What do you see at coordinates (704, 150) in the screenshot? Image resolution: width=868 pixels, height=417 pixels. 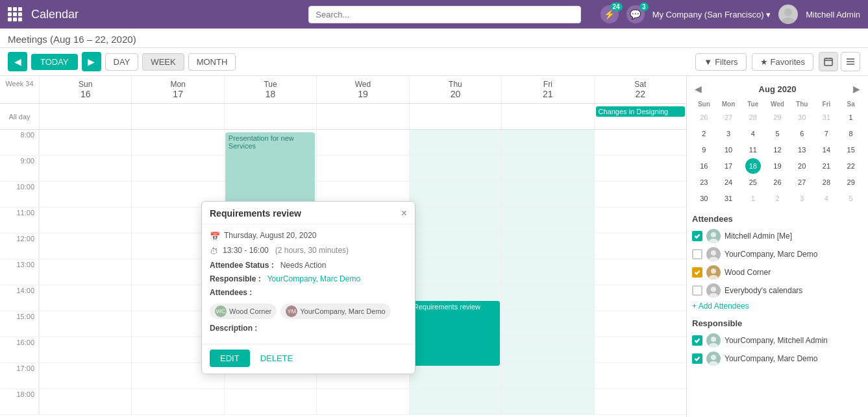 I see `mini-cal-day: 9` at bounding box center [704, 150].